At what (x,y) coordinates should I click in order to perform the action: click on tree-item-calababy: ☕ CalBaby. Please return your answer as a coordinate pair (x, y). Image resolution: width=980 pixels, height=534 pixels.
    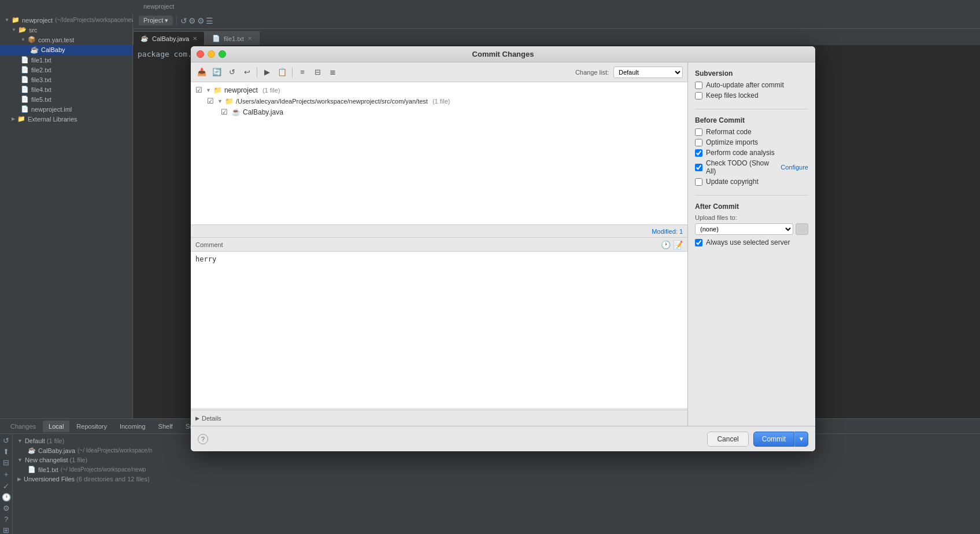
    Looking at the image, I should click on (66, 50).